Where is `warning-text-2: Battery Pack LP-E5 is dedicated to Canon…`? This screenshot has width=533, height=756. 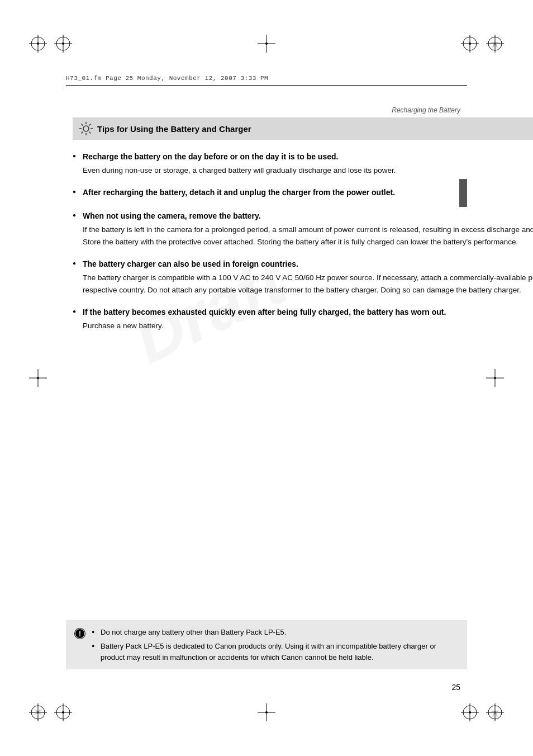
warning-text-2: Battery Pack LP-E5 is dedicated to Canon… is located at coordinates (280, 652).